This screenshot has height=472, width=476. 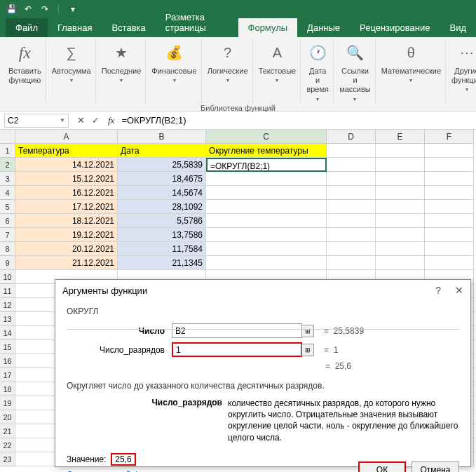 What do you see at coordinates (162, 137) in the screenshot?
I see `col-header-b: B` at bounding box center [162, 137].